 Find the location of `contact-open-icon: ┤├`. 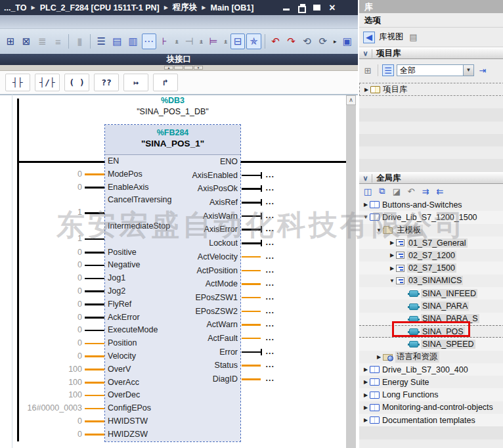

contact-open-icon: ┤├ is located at coordinates (18, 83).